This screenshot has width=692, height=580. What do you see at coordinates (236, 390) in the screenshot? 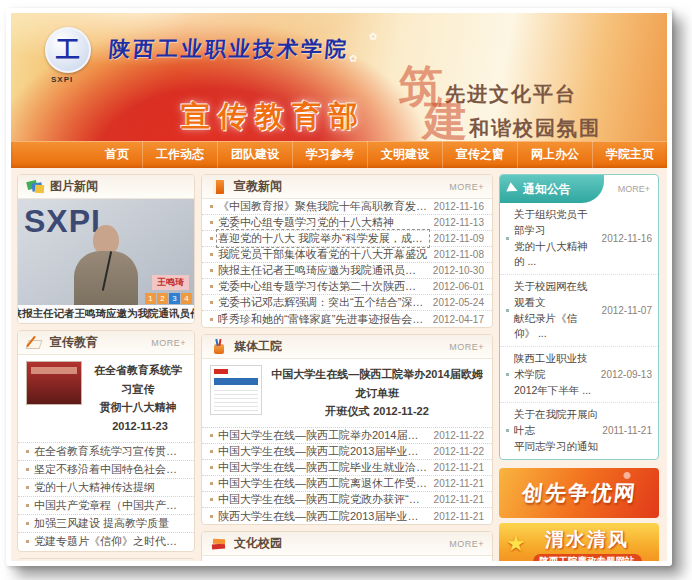
I see `webpage-thumbnail` at bounding box center [236, 390].